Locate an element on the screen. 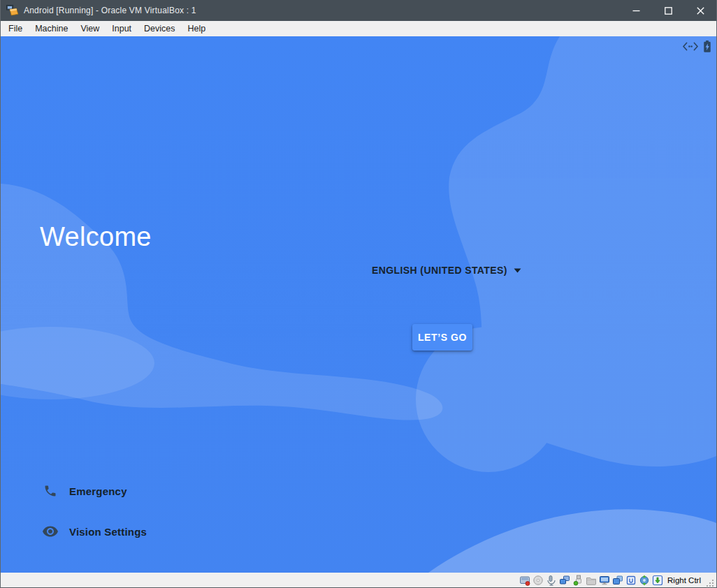 Image resolution: width=717 pixels, height=588 pixels. features-icon is located at coordinates (631, 580).